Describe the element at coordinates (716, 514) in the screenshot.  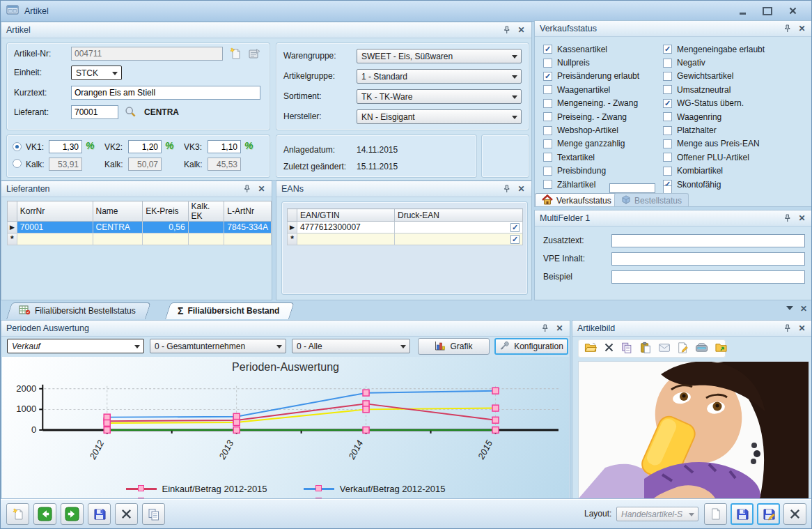
I see `layout-page-button` at that location.